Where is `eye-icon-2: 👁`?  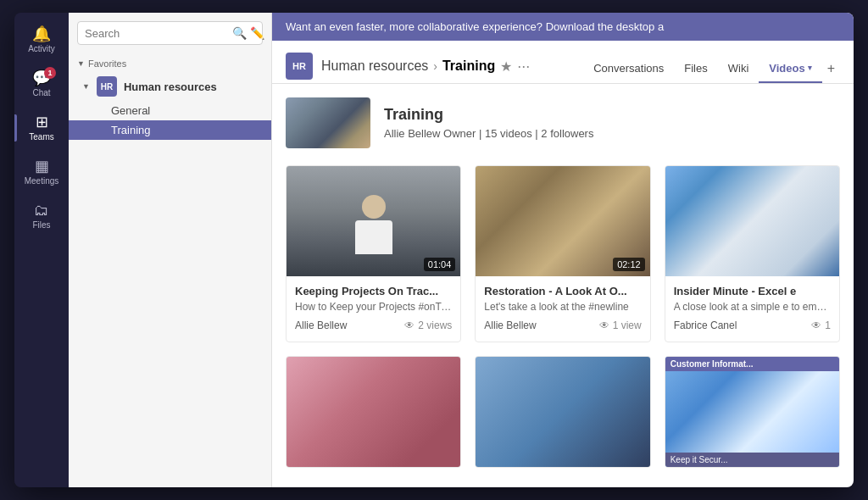 eye-icon-2: 👁 is located at coordinates (604, 325).